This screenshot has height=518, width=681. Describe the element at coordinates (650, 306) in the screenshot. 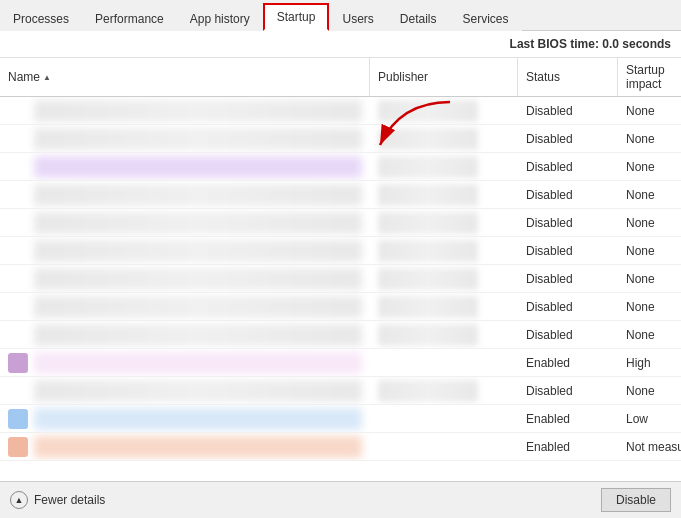

I see `cell-impact-7: None` at that location.